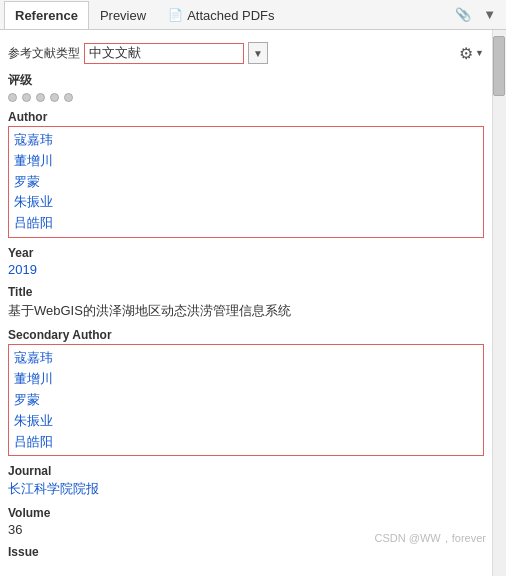 This screenshot has width=506, height=576. Describe the element at coordinates (246, 140) in the screenshot. I see `author-1: 寇嘉玮` at that location.